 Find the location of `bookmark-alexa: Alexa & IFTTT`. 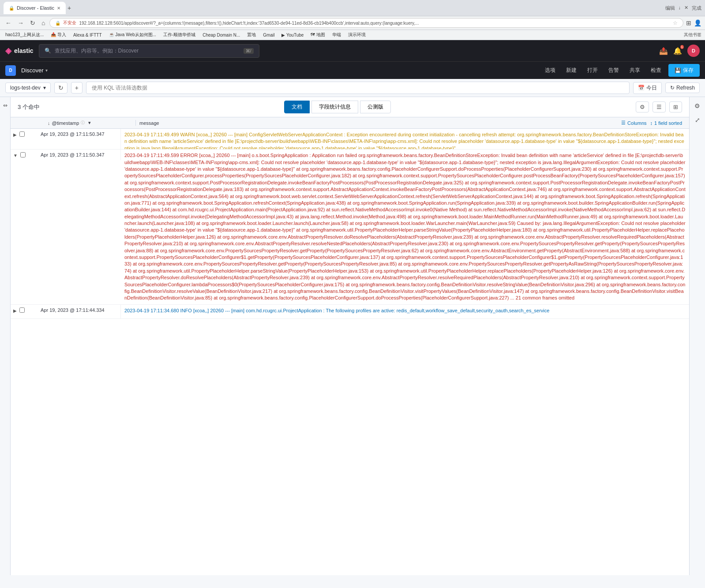

bookmark-alexa: Alexa & IFTTT is located at coordinates (87, 35).